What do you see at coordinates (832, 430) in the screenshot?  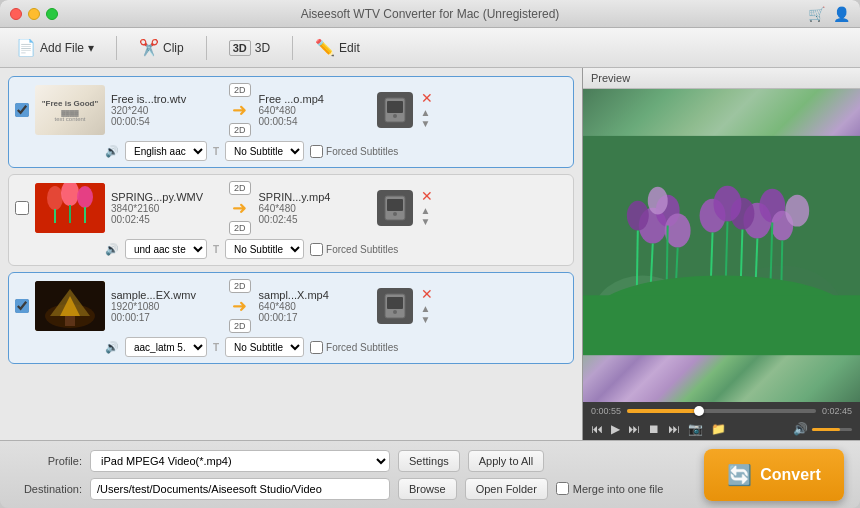 I see `volume-track` at bounding box center [832, 430].